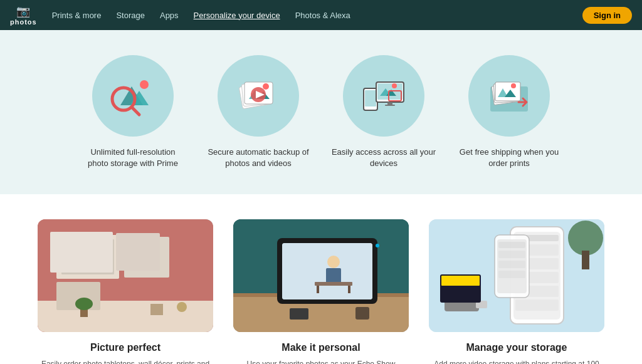 This screenshot has width=642, height=364. Describe the element at coordinates (125, 361) in the screenshot. I see `picture-perfect-desc: Easily order photo tabletops, wall décor…` at that location.